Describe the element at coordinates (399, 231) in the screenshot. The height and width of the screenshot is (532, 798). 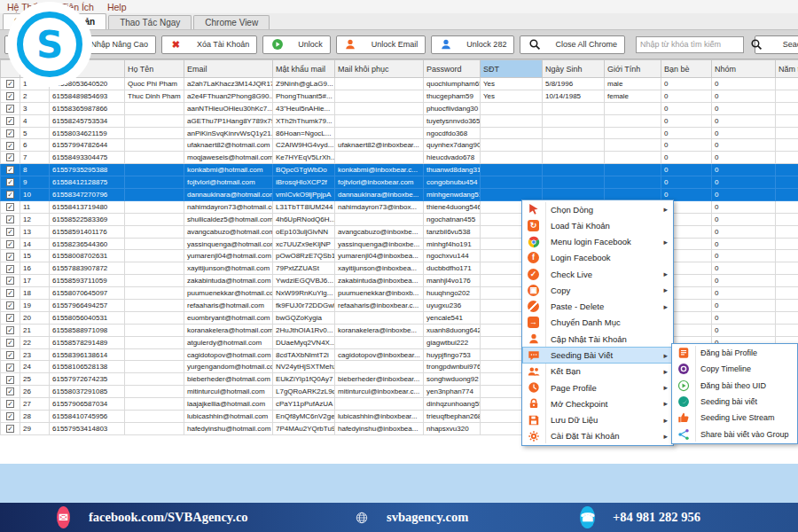
I see `table-row: ✓1361558591401176avangcabuzo@hotmail.com…` at that location.